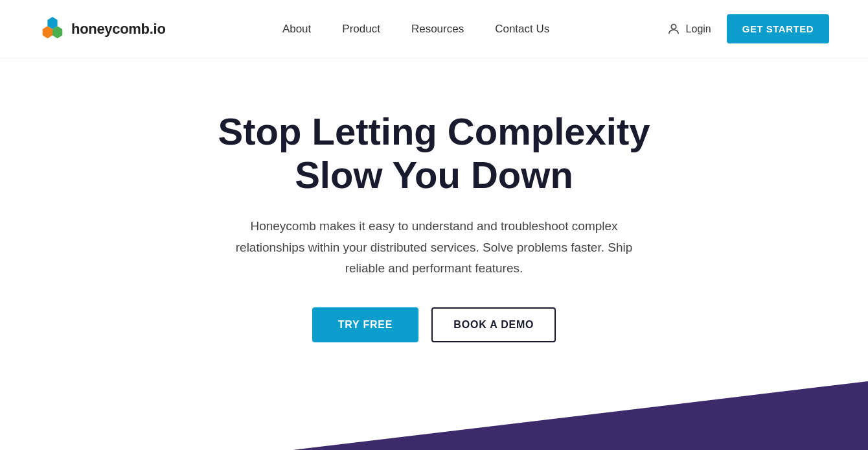  Describe the element at coordinates (434, 29) in the screenshot. I see `header: honeycomb.io About Product Resources Con…` at that location.